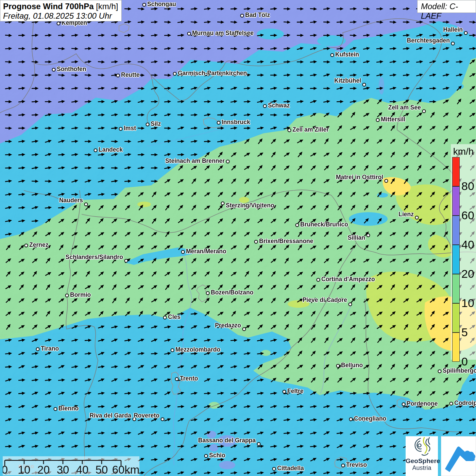  Describe the element at coordinates (468, 244) in the screenshot. I see `legend-tick-label: 40` at that location.